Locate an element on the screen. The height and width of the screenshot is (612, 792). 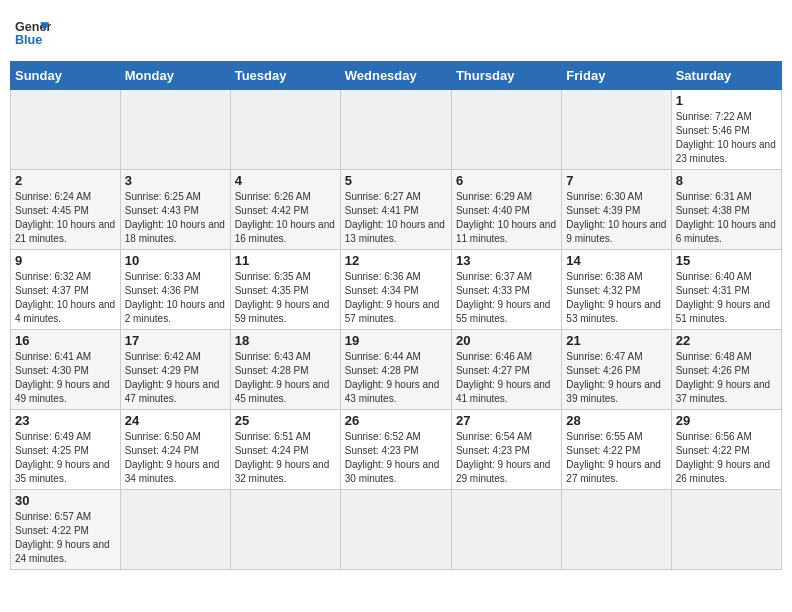
calendar-cell: 23Sunrise: 6:49 AMSunset: 4:25 PMDayligh… is located at coordinates (66, 450).